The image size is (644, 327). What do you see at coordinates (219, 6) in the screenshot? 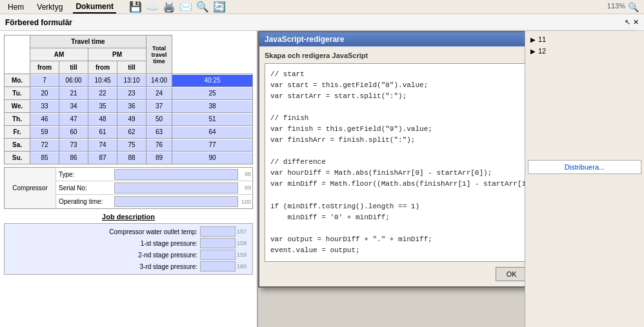
I see `refresh-icon: 🔄` at bounding box center [219, 6].